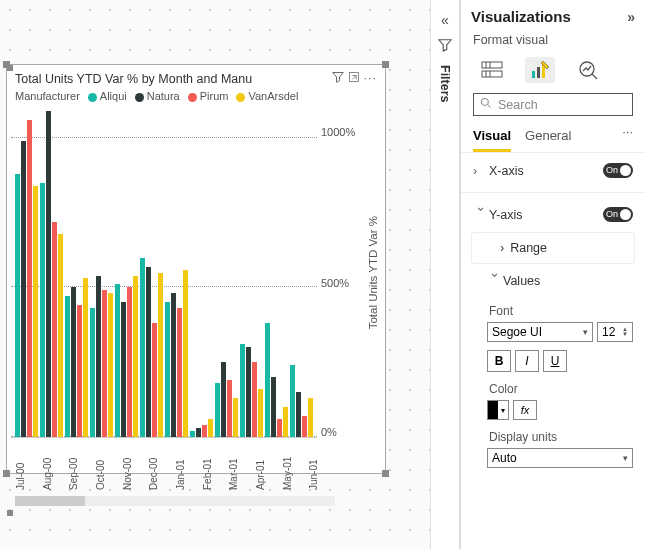 This screenshot has width=645, height=549. What do you see at coordinates (338, 78) in the screenshot?
I see `filter-icon` at bounding box center [338, 78].